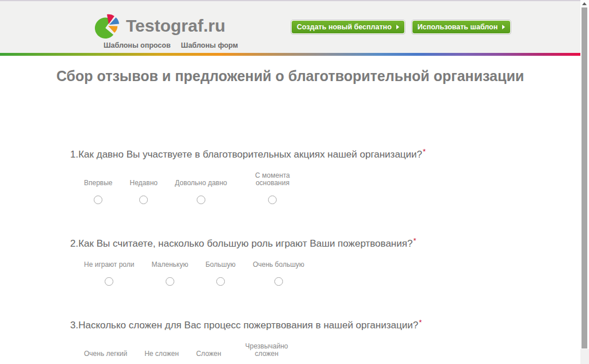 The width and height of the screenshot is (589, 364). I want to click on scrollbar-track-bottom, so click(584, 357).